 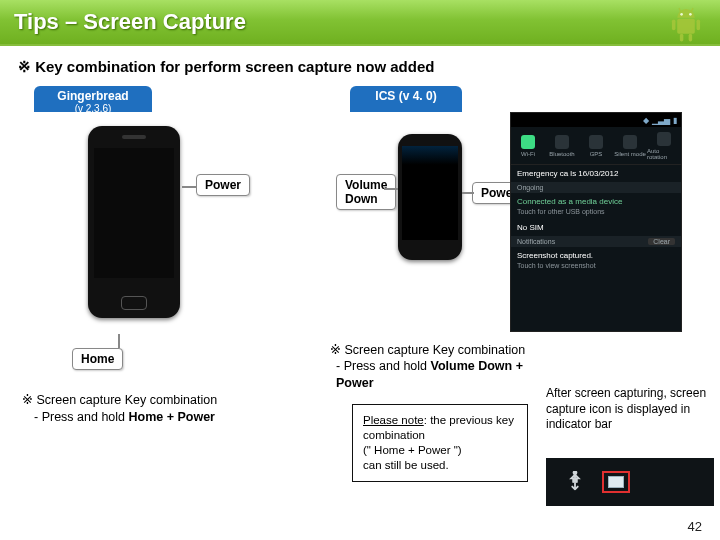 I want to click on intro-text: ※ Key combination for perform screen cap…, so click(x=360, y=65).